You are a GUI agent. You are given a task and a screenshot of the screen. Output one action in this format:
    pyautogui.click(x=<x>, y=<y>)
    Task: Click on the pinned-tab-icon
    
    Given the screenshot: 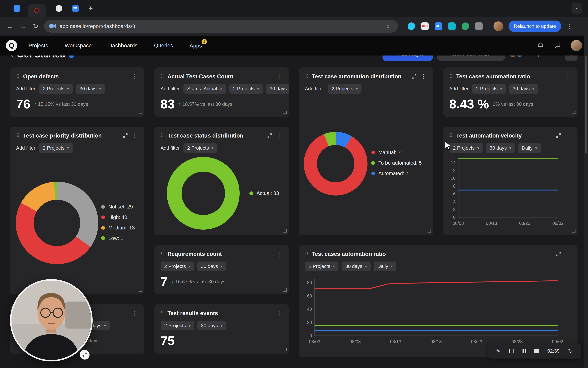 What is the action you would take?
    pyautogui.click(x=17, y=8)
    